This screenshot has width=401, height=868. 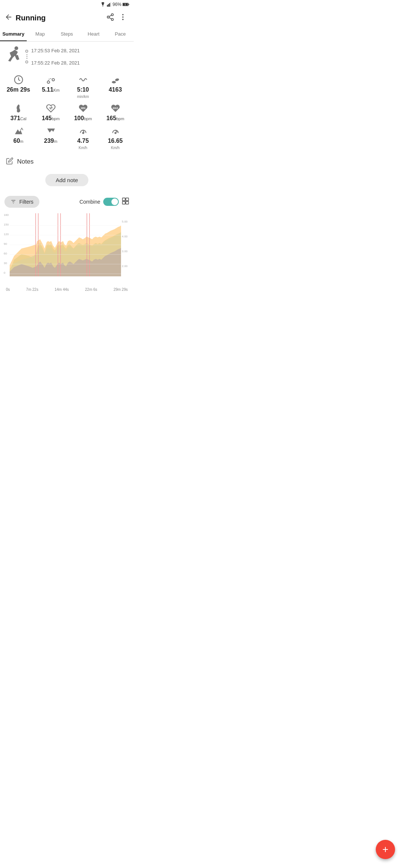 What do you see at coordinates (94, 34) in the screenshot?
I see `tab-heart: Heart` at bounding box center [94, 34].